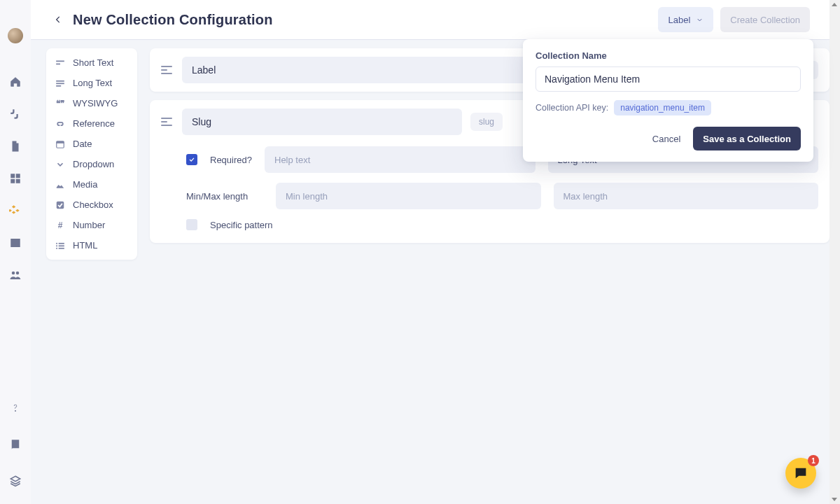 The image size is (840, 504). I want to click on short-text-icon, so click(60, 63).